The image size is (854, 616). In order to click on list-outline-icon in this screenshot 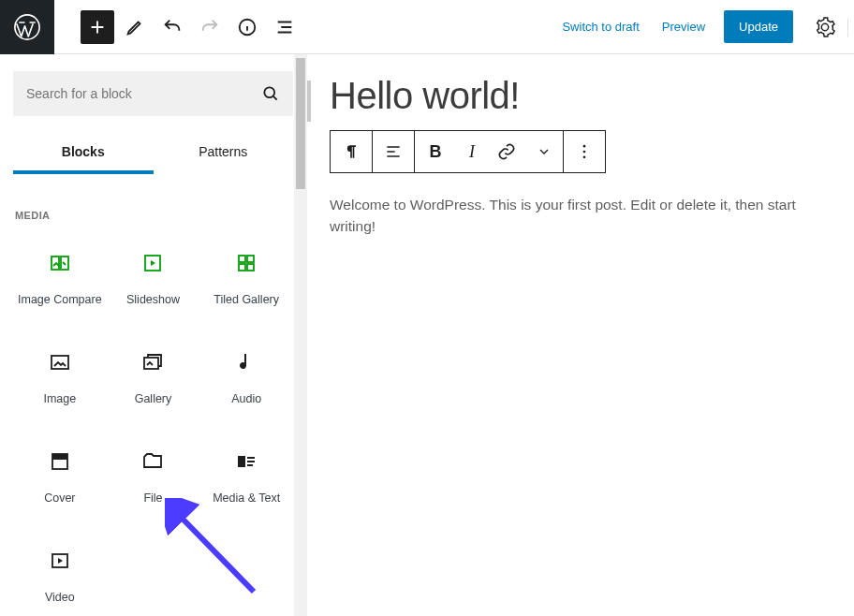, I will do `click(285, 27)`.